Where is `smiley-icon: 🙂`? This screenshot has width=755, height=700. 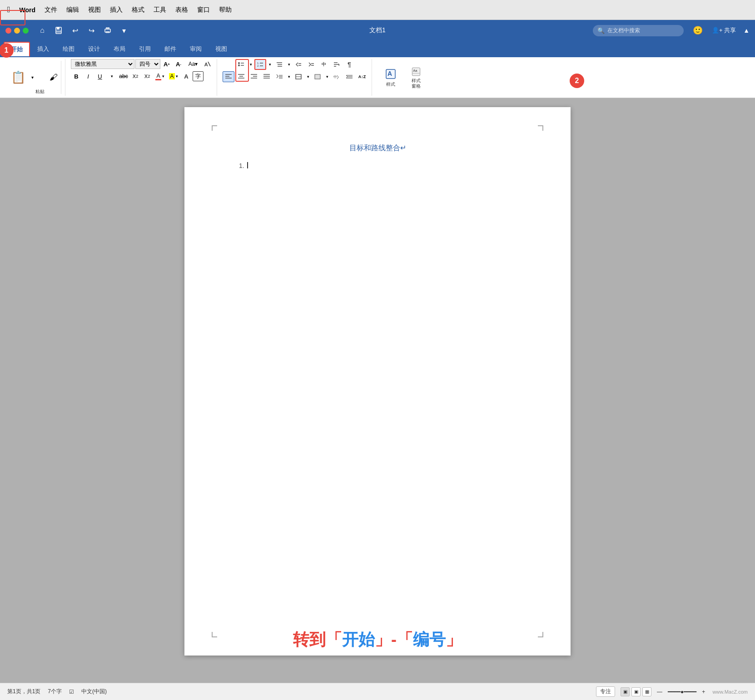
smiley-icon: 🙂 is located at coordinates (698, 30).